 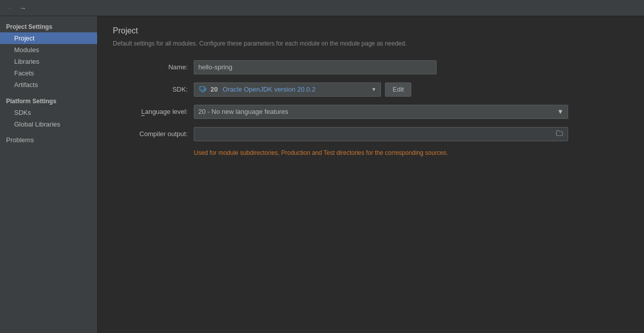 What do you see at coordinates (153, 134) in the screenshot?
I see `compiler-output-label: Compiler output:` at bounding box center [153, 134].